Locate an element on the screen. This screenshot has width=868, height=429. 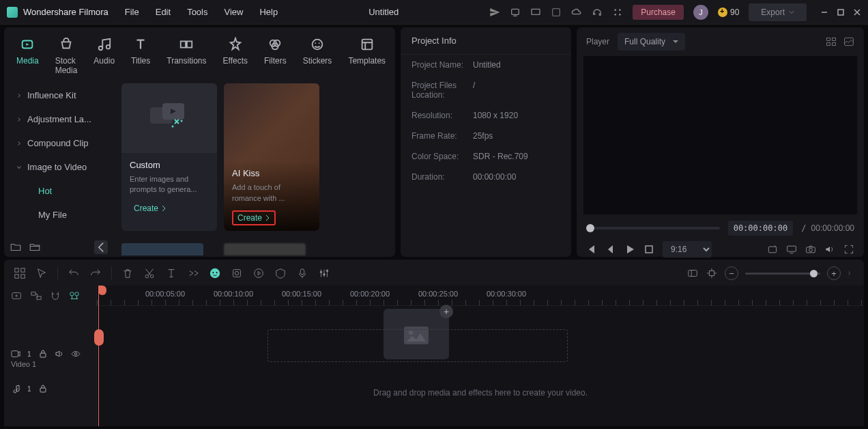
stop-icon is located at coordinates (649, 249).